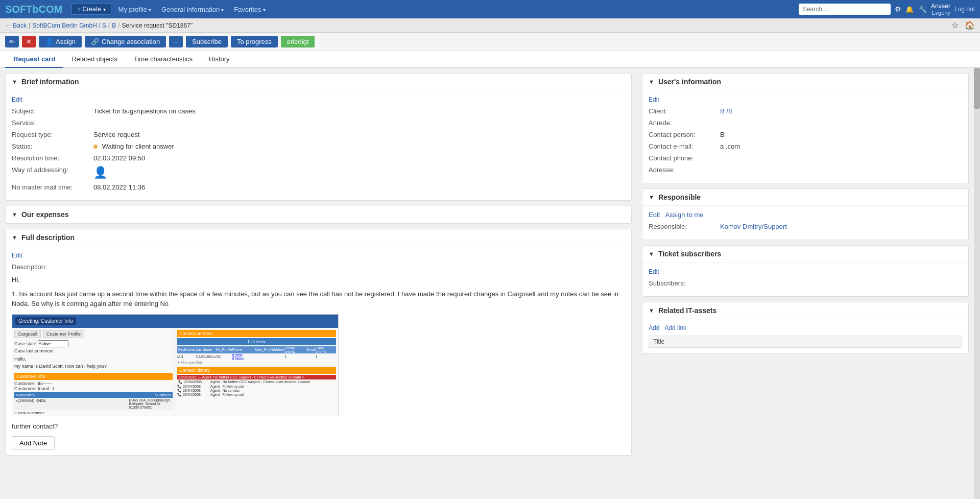  Describe the element at coordinates (652, 197) in the screenshot. I see `responsible-chevron-icon: ▼` at that location.